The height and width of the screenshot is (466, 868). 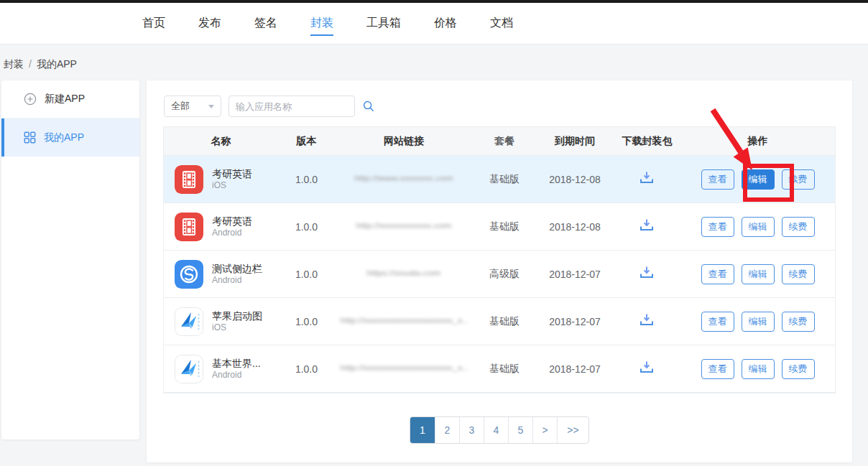 What do you see at coordinates (221, 369) in the screenshot?
I see `app-name-cell: 基本世界...Android` at bounding box center [221, 369].